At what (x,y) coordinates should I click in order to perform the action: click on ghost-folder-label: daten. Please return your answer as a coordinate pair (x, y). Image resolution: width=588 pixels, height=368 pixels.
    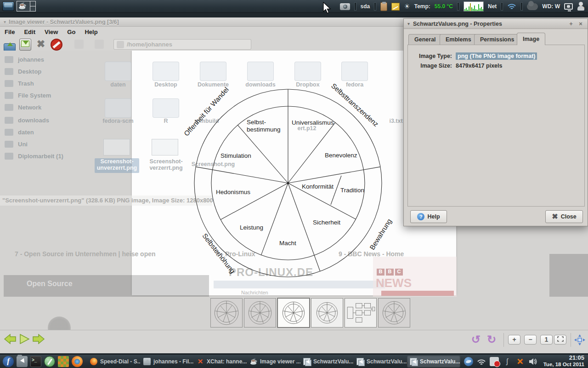
    Looking at the image, I should click on (118, 85).